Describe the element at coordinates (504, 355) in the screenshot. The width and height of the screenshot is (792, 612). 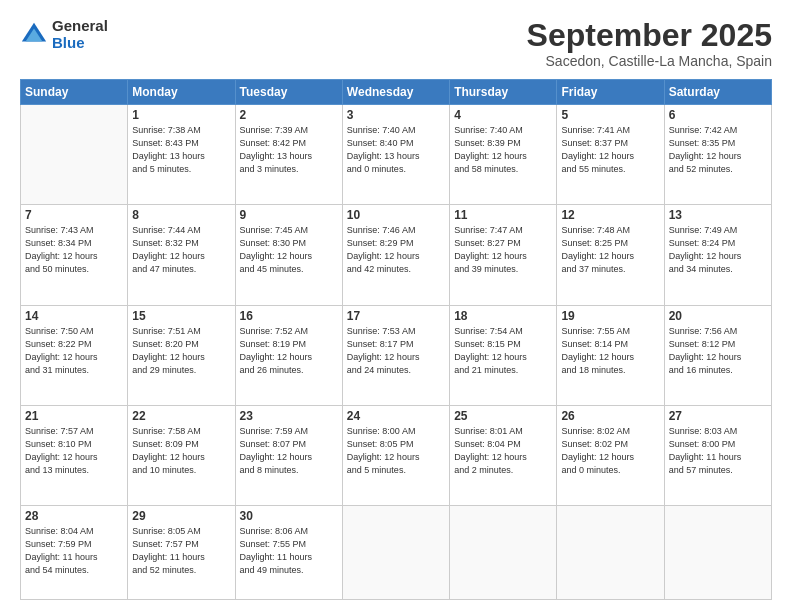
I see `table-row: 18Sunrise: 7:54 AM Sunset: 8:15 PM Dayli…` at that location.